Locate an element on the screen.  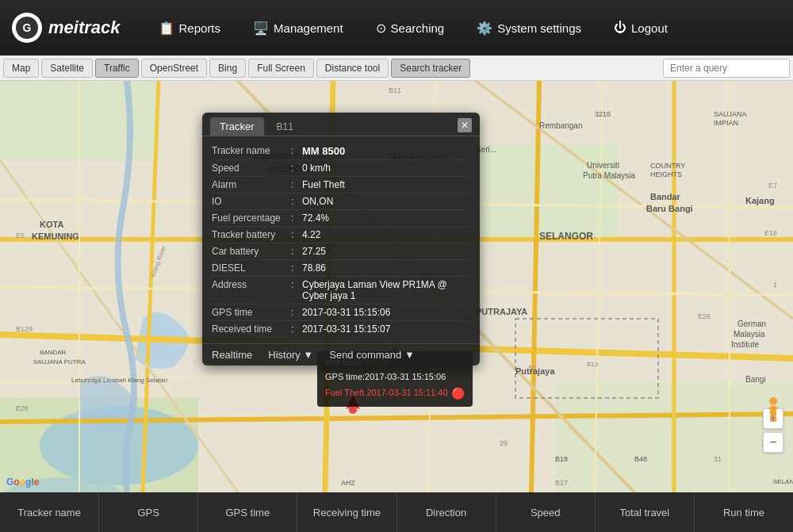
status-receiving-time: Receiving time is located at coordinates (347, 512).